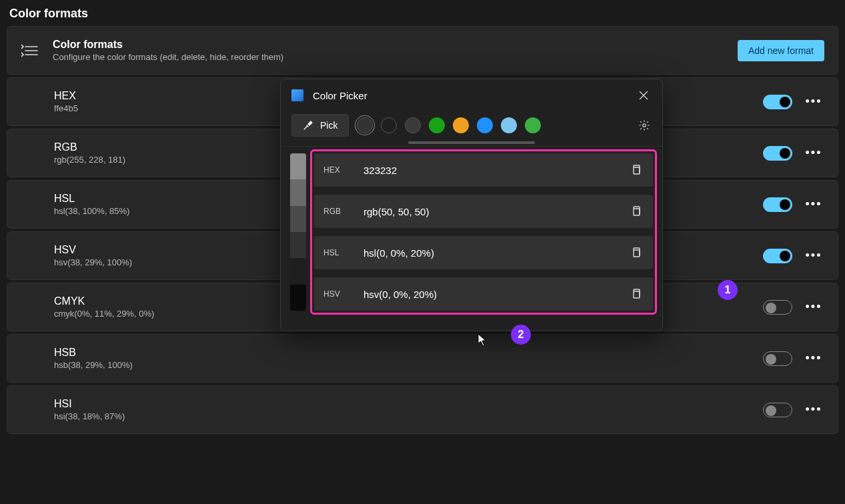  What do you see at coordinates (423, 409) in the screenshot?
I see `format-row-hsi: HSIhsi(38, 18%, 87%)•••` at bounding box center [423, 409].